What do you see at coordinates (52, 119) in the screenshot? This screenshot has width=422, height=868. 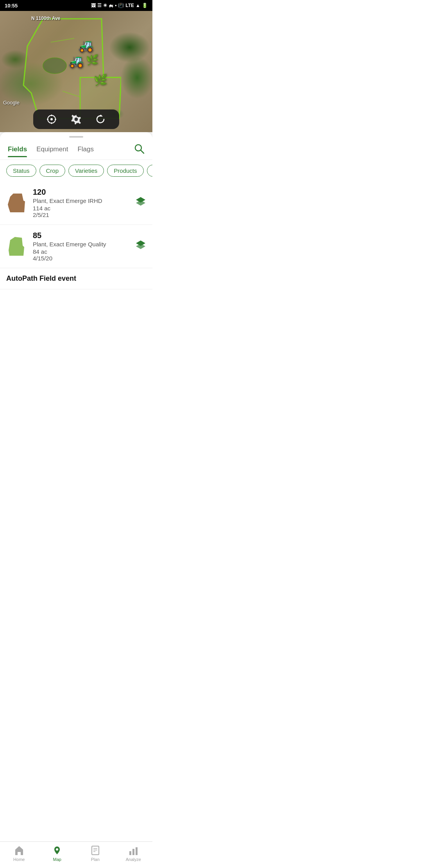 I see `locate-button` at bounding box center [52, 119].